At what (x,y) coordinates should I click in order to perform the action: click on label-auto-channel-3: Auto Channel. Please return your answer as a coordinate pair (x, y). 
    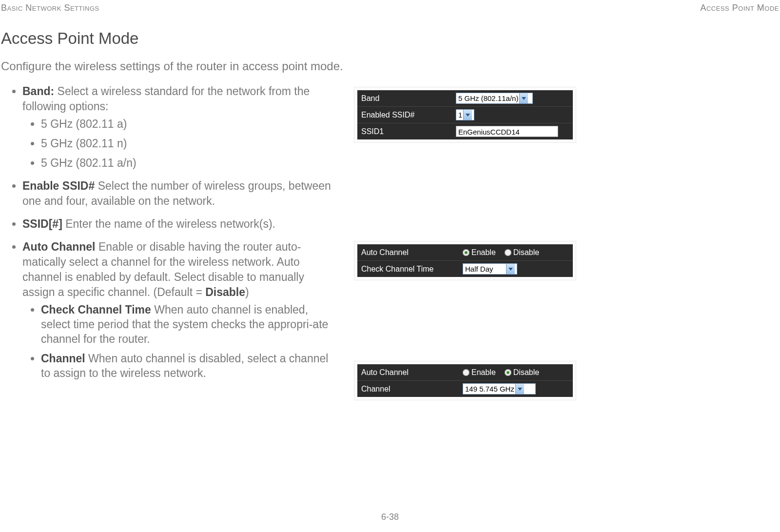
    Looking at the image, I should click on (410, 373).